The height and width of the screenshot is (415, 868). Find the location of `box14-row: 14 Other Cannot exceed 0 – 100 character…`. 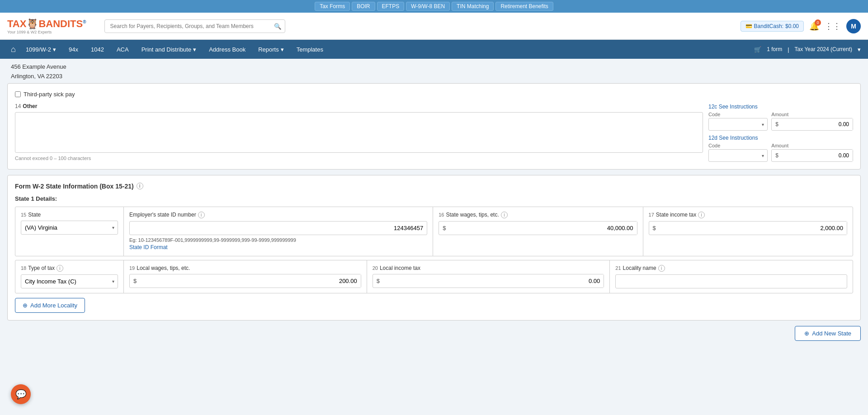

box14-row: 14 Other Cannot exceed 0 – 100 character… is located at coordinates (434, 132).